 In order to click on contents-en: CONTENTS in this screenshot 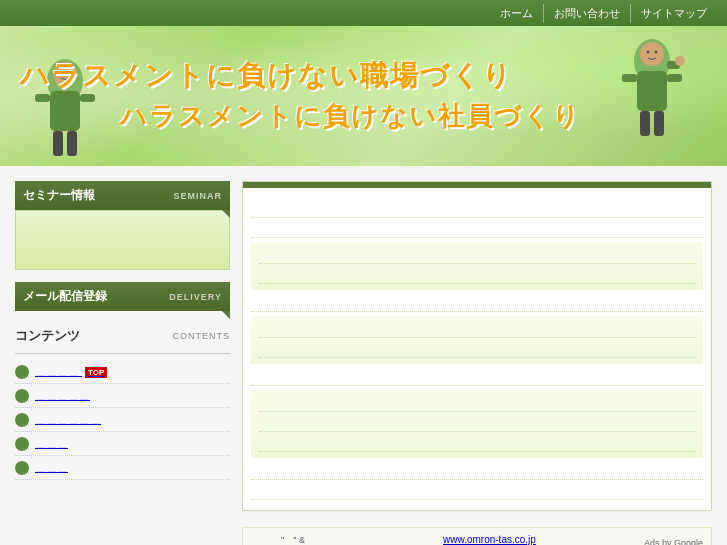, I will do `click(202, 336)`.